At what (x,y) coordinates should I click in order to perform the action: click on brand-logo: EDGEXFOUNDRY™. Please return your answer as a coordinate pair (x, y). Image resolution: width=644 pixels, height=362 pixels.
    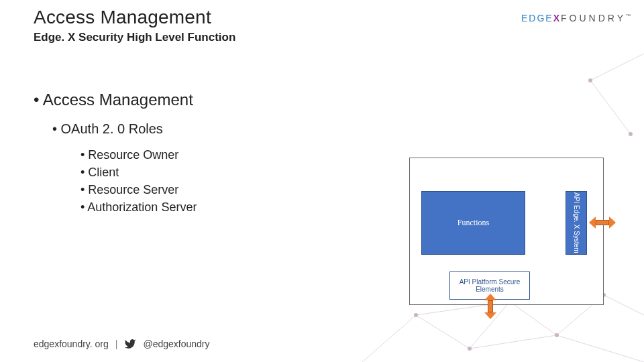
    Looking at the image, I should click on (576, 18).